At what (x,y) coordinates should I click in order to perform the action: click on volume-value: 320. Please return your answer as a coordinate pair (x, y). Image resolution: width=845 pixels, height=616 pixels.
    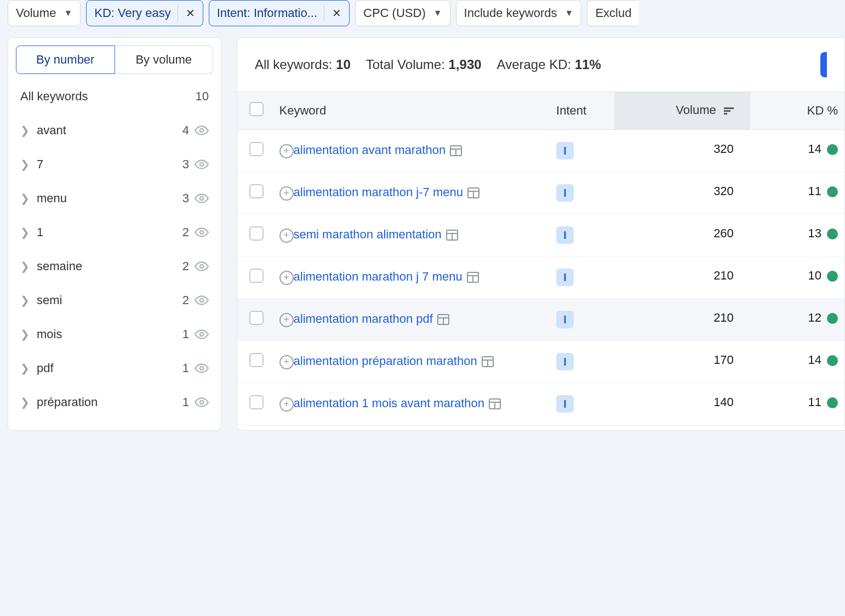
    Looking at the image, I should click on (682, 151).